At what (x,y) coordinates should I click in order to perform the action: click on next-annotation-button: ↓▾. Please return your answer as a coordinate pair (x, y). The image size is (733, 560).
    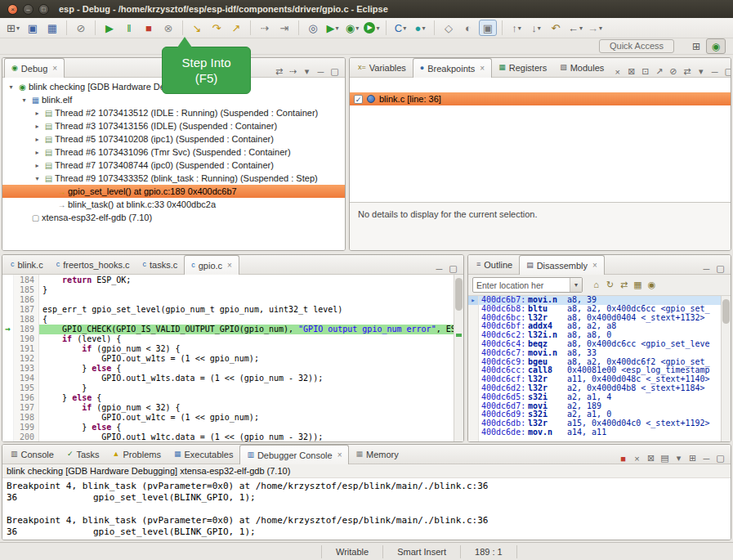
    Looking at the image, I should click on (536, 28).